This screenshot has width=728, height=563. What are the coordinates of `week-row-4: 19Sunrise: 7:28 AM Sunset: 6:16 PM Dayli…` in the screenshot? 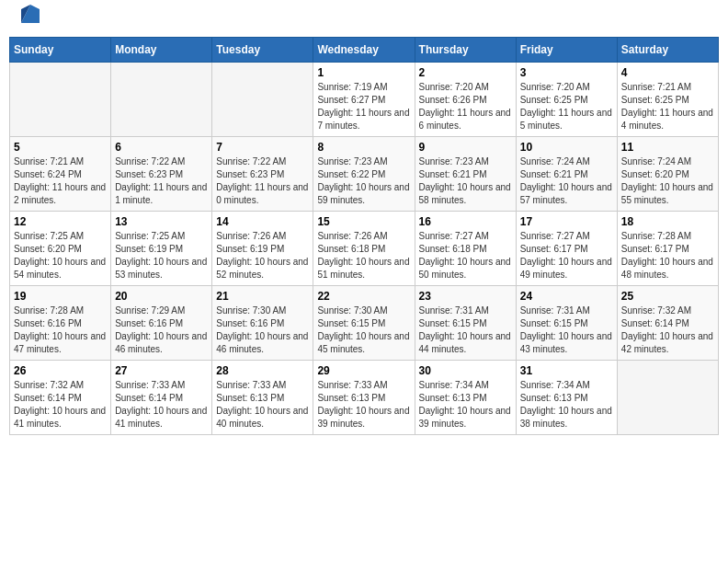 It's located at (364, 324).